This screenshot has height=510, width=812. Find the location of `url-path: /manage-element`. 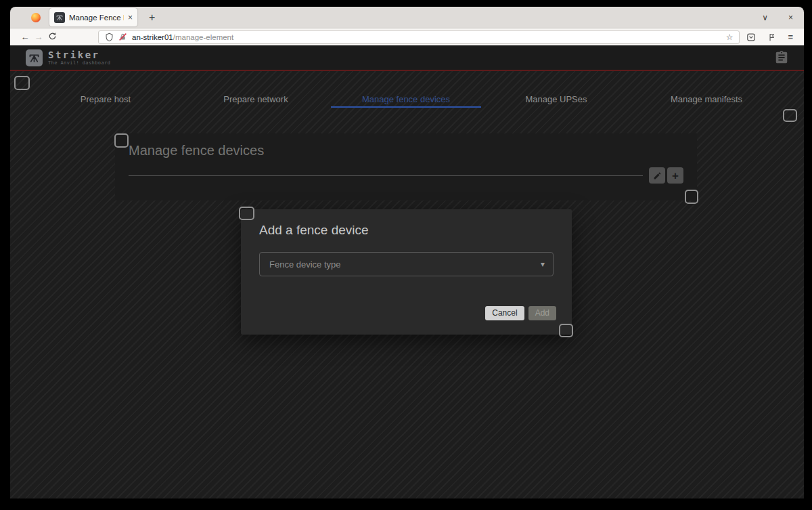

url-path: /manage-element is located at coordinates (204, 37).